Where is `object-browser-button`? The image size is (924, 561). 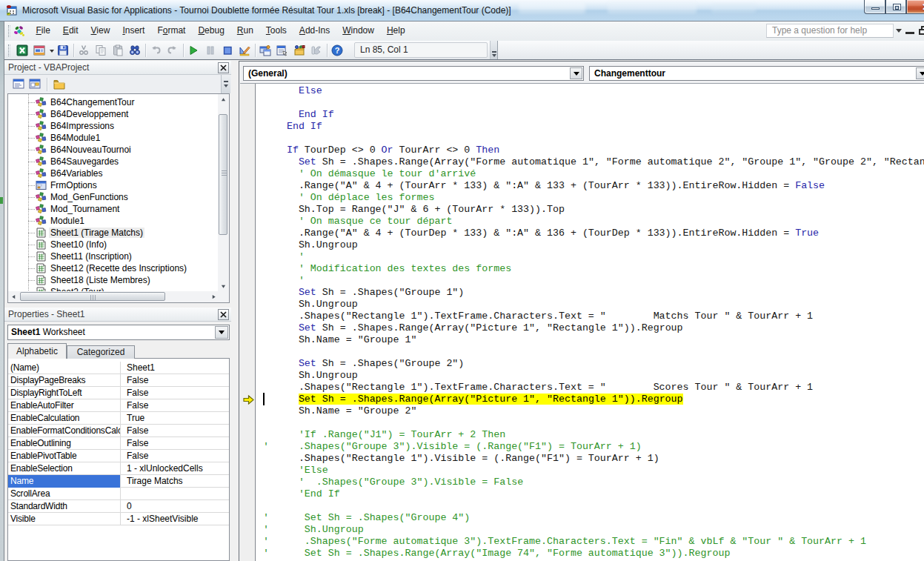 object-browser-button is located at coordinates (299, 50).